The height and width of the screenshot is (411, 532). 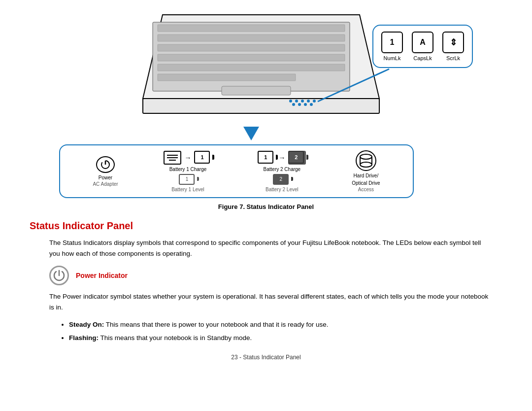 What do you see at coordinates (453, 46) in the screenshot?
I see `scrolllock-indicator: ⇕ ScrLk` at bounding box center [453, 46].